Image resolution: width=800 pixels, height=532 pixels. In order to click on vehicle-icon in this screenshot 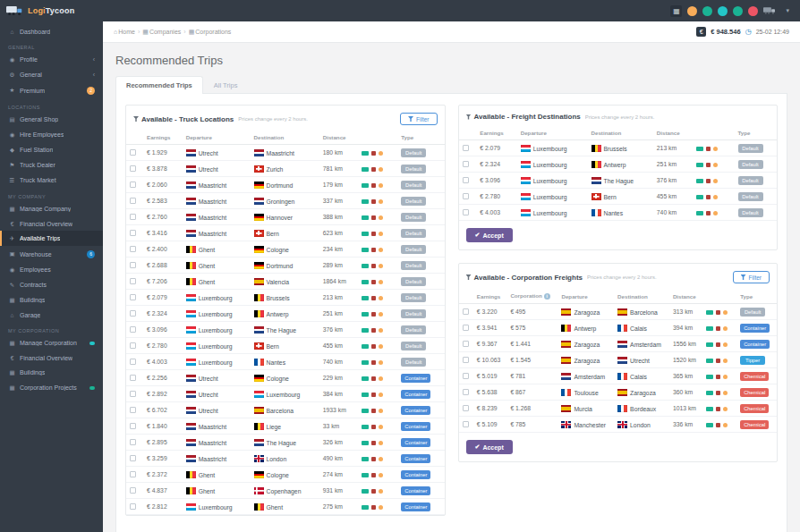, I will do `click(770, 11)`.